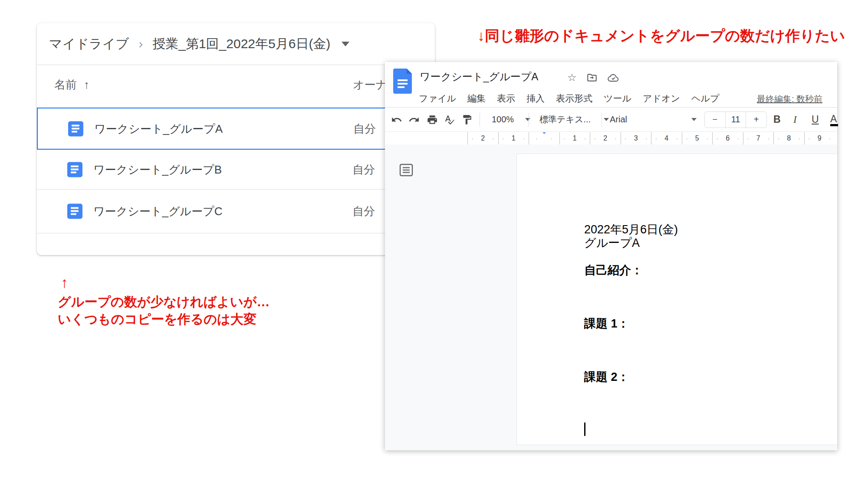 This screenshot has height=488, width=868. What do you see at coordinates (636, 138) in the screenshot?
I see `ruler-unit: ·3·` at bounding box center [636, 138].